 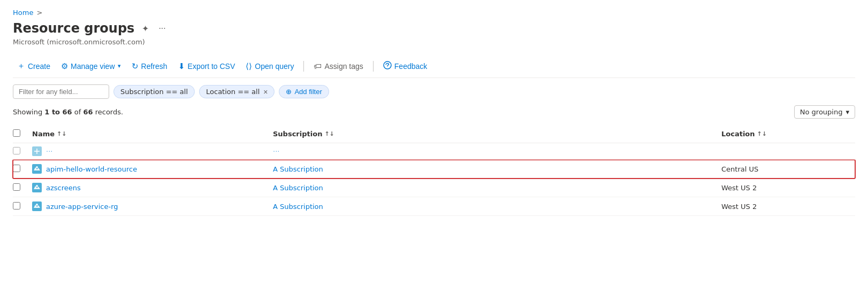 What do you see at coordinates (68, 112) in the screenshot?
I see `records-info-text: Showing 1 to 66 of 66 records.` at bounding box center [68, 112].